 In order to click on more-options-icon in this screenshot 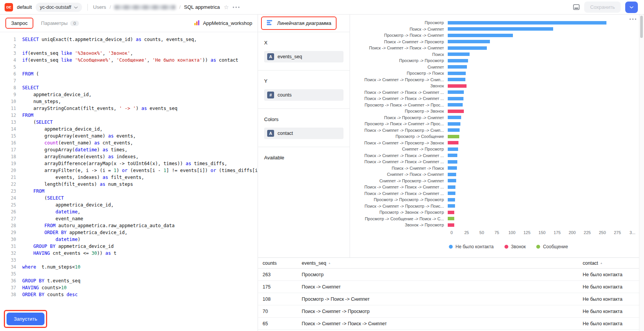, I will do `click(236, 7)`.